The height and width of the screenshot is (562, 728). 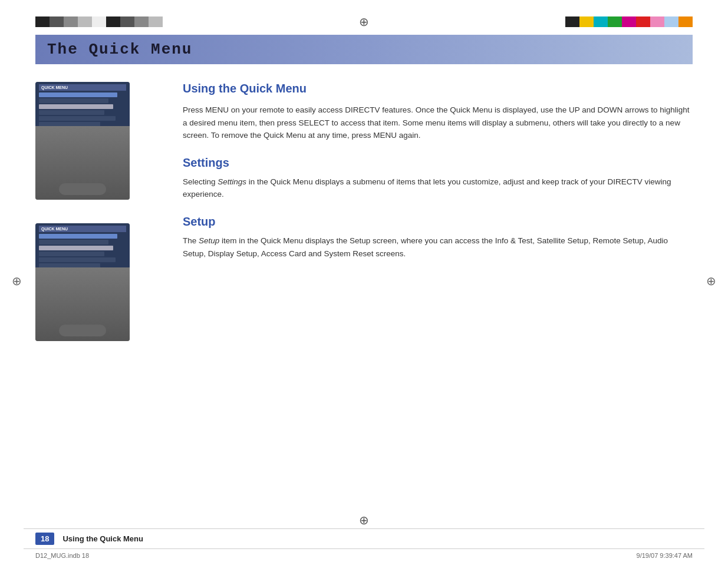 What do you see at coordinates (437, 247) in the screenshot?
I see `section3-body: The Setup item in the Quick Menu display…` at bounding box center [437, 247].